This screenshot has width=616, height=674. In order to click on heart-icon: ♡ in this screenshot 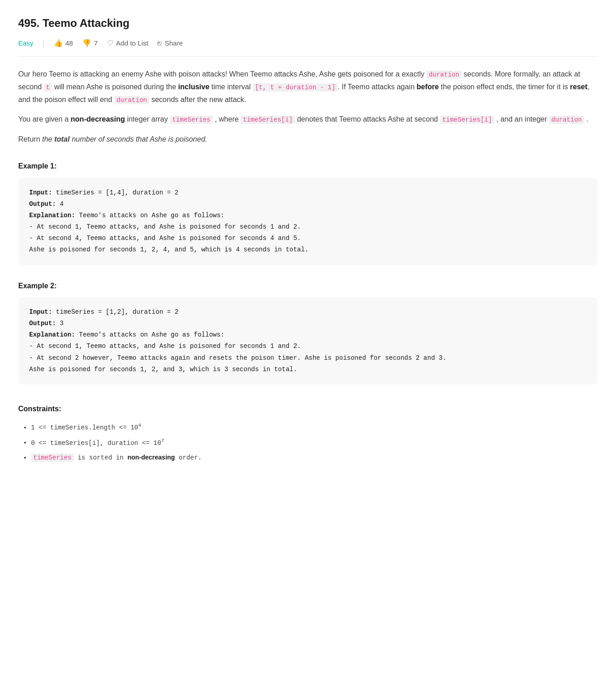, I will do `click(110, 43)`.